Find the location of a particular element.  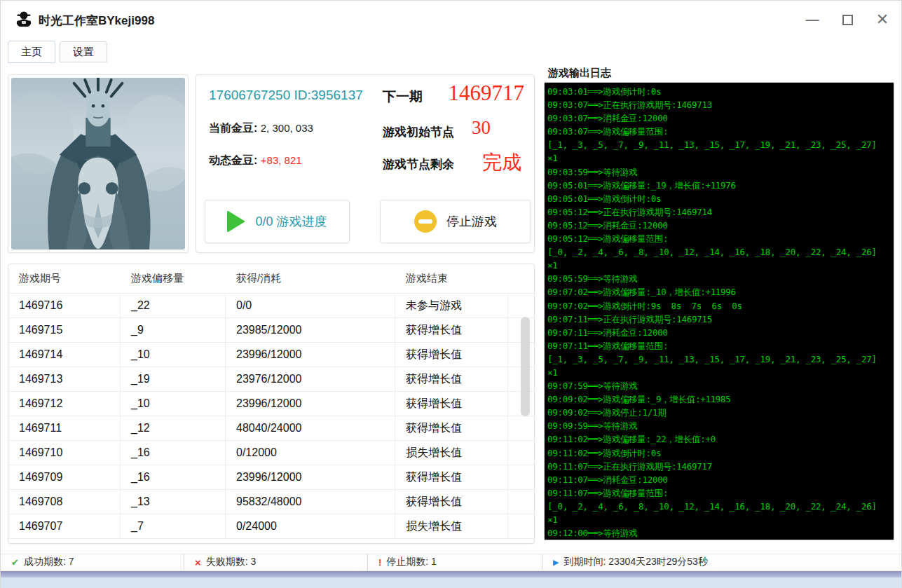

table-cell: 1469714 is located at coordinates (64, 355).